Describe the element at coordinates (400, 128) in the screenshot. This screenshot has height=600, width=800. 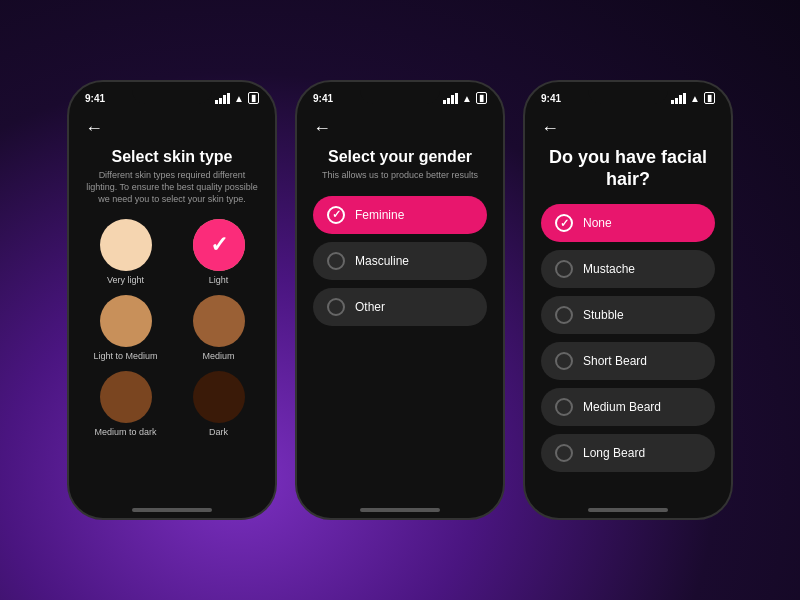
I see `back-button-2: ←` at that location.